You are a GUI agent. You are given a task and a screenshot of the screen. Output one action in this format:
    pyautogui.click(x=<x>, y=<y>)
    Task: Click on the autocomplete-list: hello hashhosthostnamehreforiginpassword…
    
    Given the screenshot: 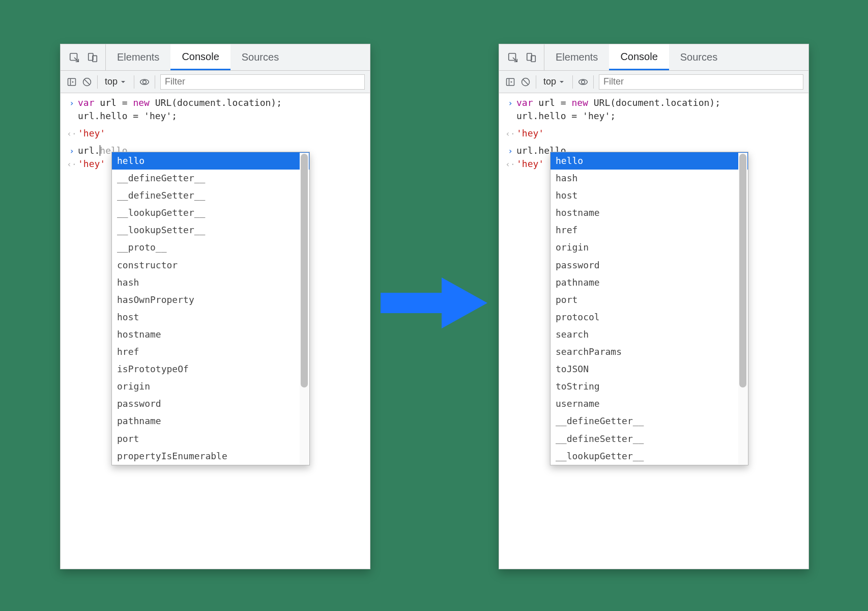 What is the action you would take?
    pyautogui.click(x=649, y=309)
    